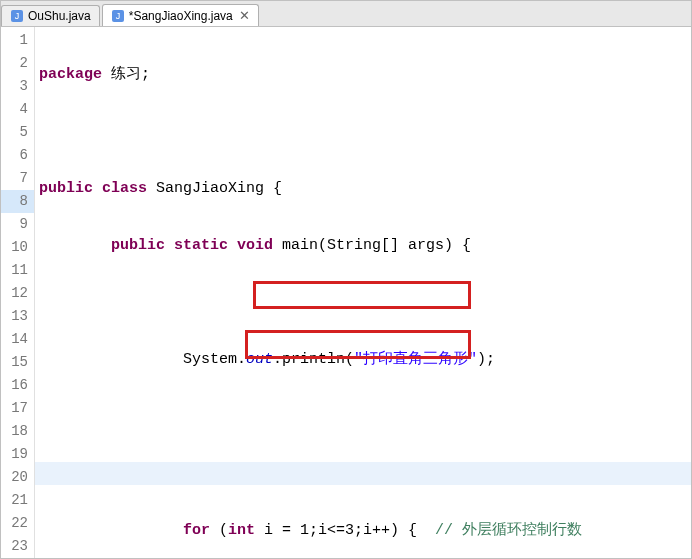  What do you see at coordinates (346, 14) in the screenshot?
I see `tab-bar: J OuShu.java J *SangJiaoXing.java ✕` at bounding box center [346, 14].